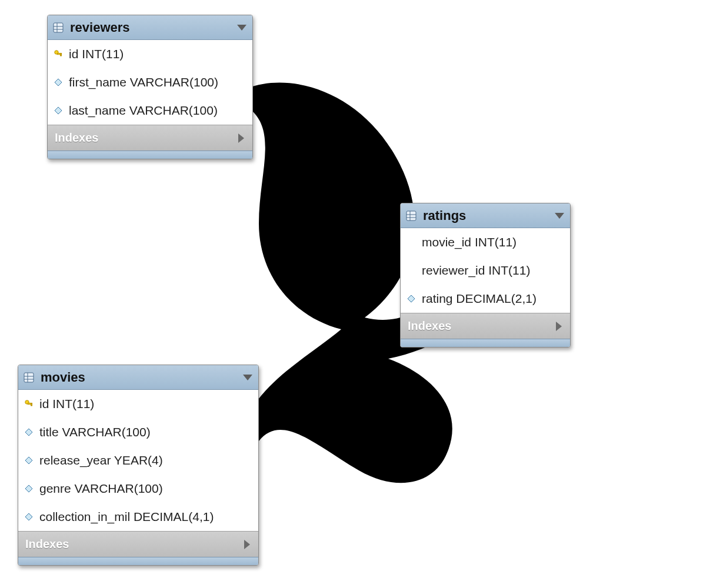 The height and width of the screenshot is (588, 713). I want to click on table-title: reviewers, so click(100, 28).